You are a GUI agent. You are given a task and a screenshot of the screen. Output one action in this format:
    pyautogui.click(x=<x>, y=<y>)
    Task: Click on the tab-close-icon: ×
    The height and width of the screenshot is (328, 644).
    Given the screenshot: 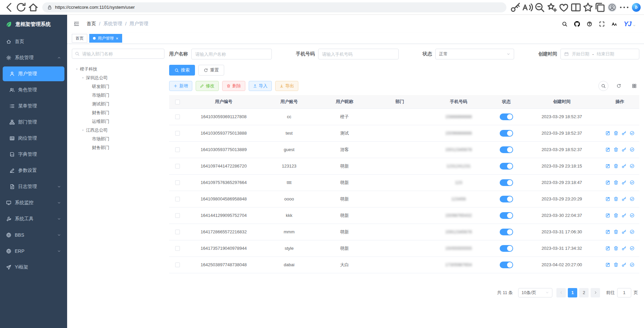 What is the action you would take?
    pyautogui.click(x=117, y=38)
    